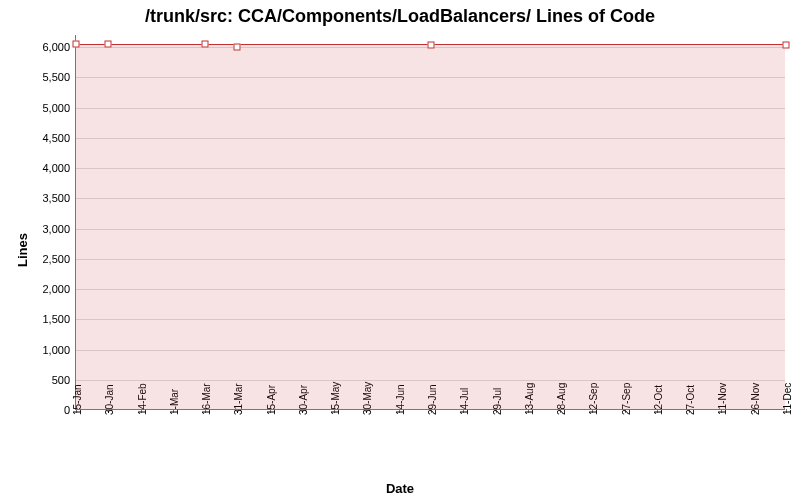 The height and width of the screenshot is (500, 800). I want to click on y-axis-label: Lines, so click(22, 250).